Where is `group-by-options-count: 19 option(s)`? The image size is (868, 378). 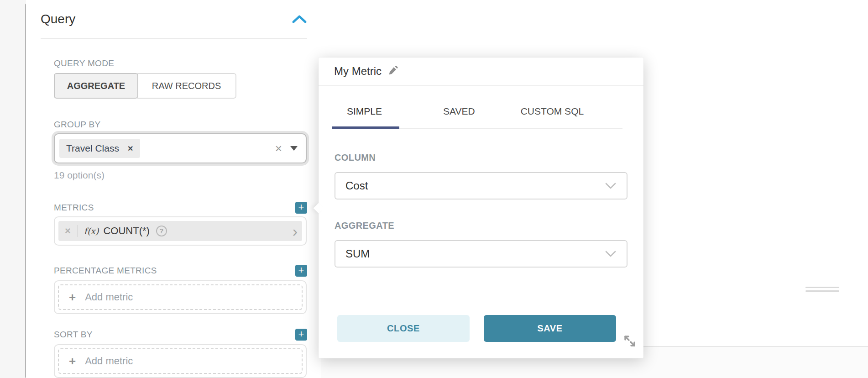
group-by-options-count: 19 option(s) is located at coordinates (181, 175).